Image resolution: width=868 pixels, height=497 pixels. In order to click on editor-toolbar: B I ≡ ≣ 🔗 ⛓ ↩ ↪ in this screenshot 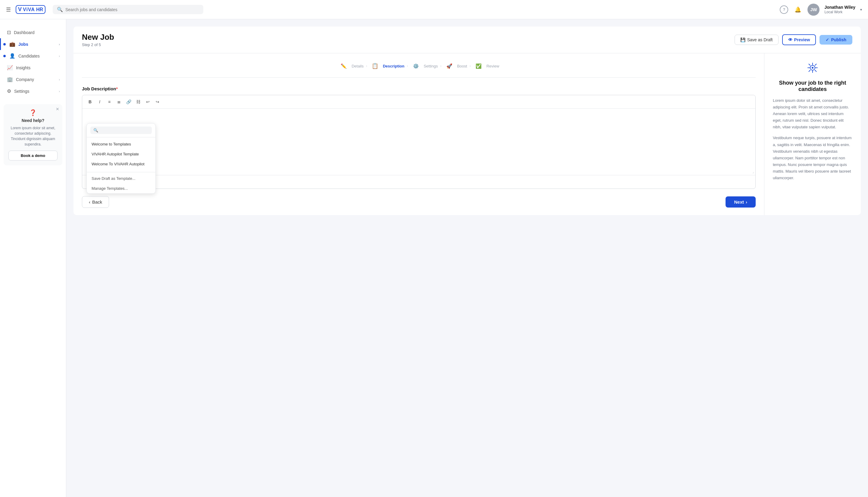, I will do `click(419, 102)`.